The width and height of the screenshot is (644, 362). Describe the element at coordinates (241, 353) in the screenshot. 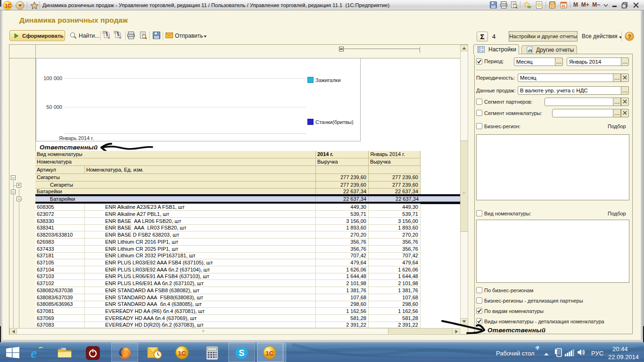

I see `svg-text: S` at that location.